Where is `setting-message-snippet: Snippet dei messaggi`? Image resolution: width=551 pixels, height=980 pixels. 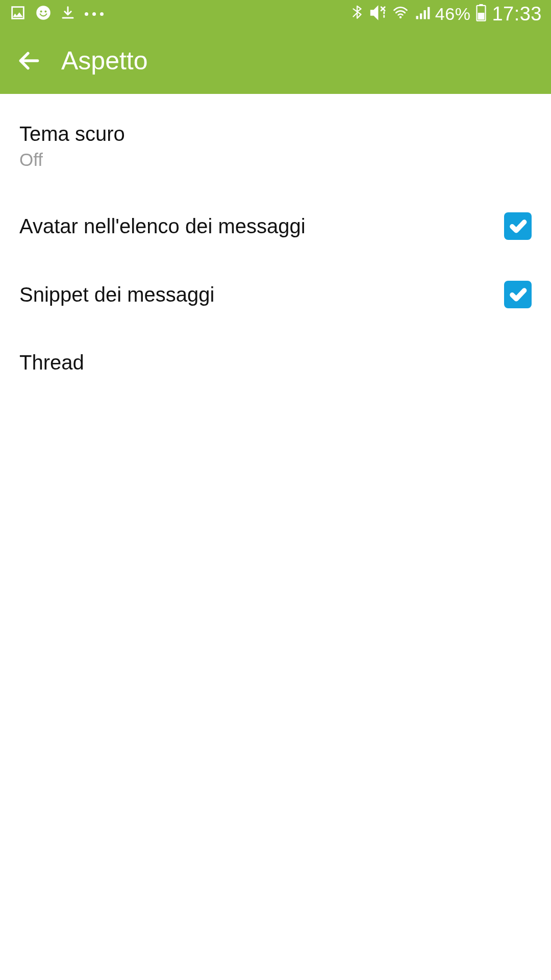
setting-message-snippet: Snippet dei messaggi is located at coordinates (276, 295).